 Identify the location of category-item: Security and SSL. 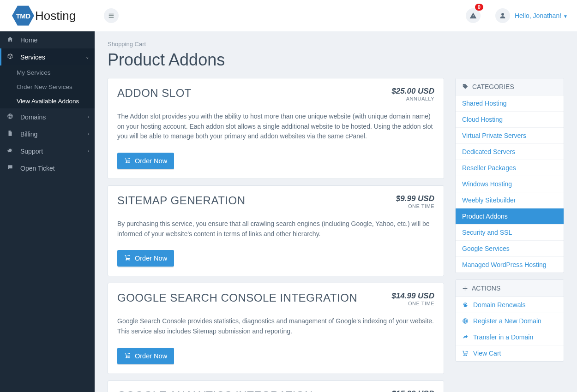
(510, 232).